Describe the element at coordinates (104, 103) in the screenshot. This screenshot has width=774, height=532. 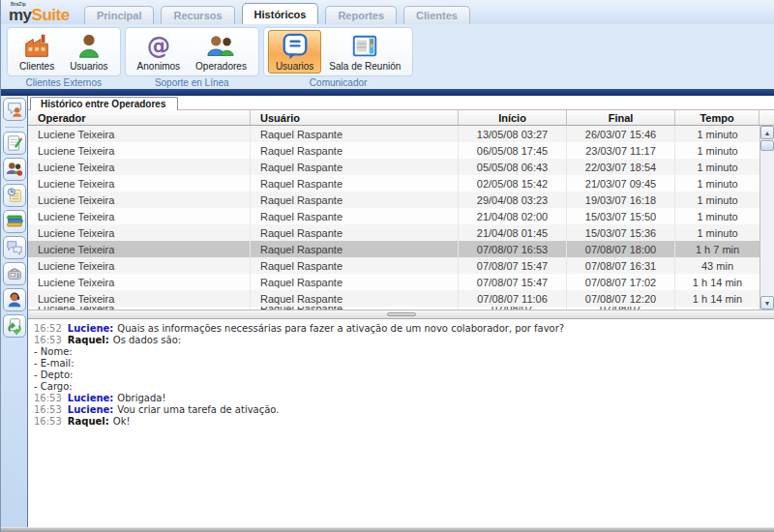
I see `historico-entre-operadores-tab: Histórico entre Operadores` at that location.